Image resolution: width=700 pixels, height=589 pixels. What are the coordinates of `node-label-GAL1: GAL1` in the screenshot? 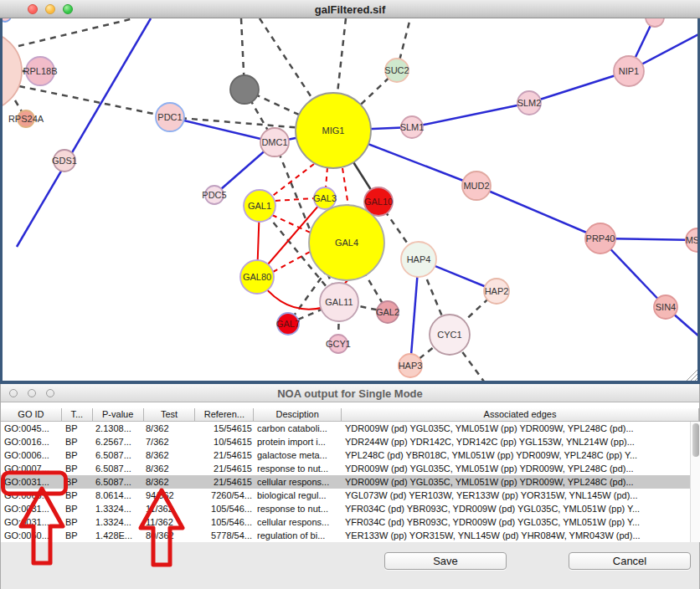 It's located at (260, 206).